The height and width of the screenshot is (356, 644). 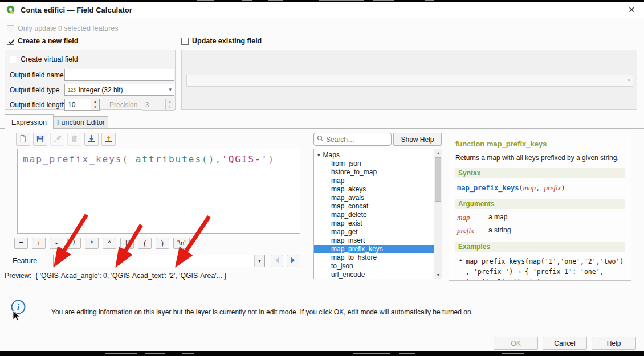 What do you see at coordinates (48, 41) in the screenshot?
I see `create-new-field-label: Create a new field` at bounding box center [48, 41].